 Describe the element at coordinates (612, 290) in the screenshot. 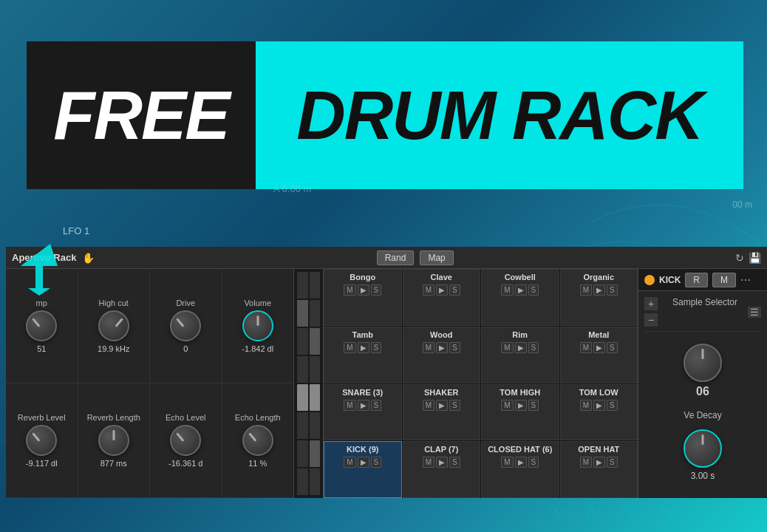

I see `pad-organic-s: S` at that location.